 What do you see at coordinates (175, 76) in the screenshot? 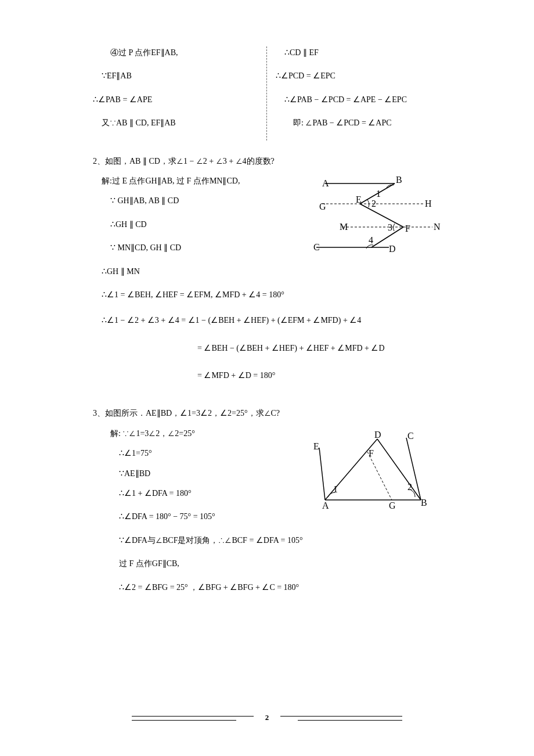
I see `top-l-2: ∵EF∥AB` at bounding box center [175, 76].